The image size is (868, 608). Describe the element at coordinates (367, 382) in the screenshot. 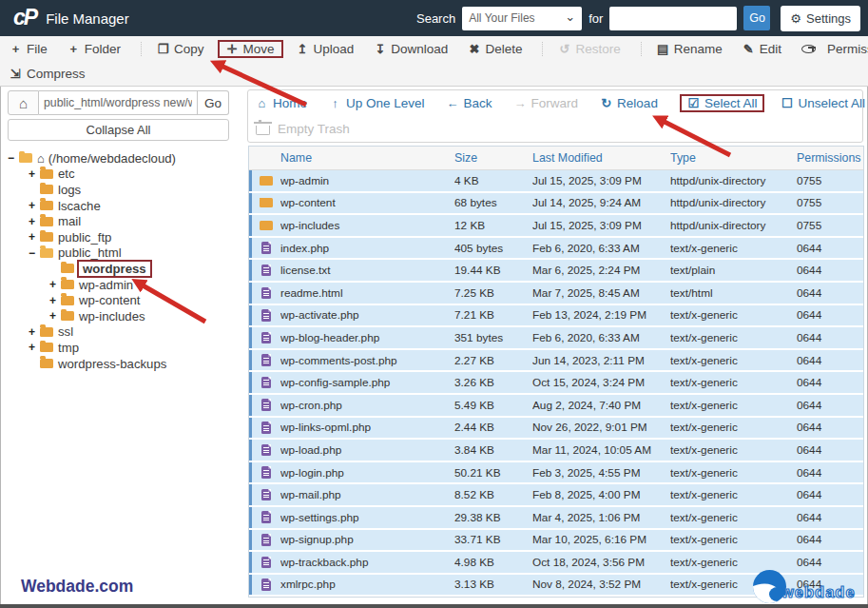

I see `file-name: wp-config-sample.php` at that location.